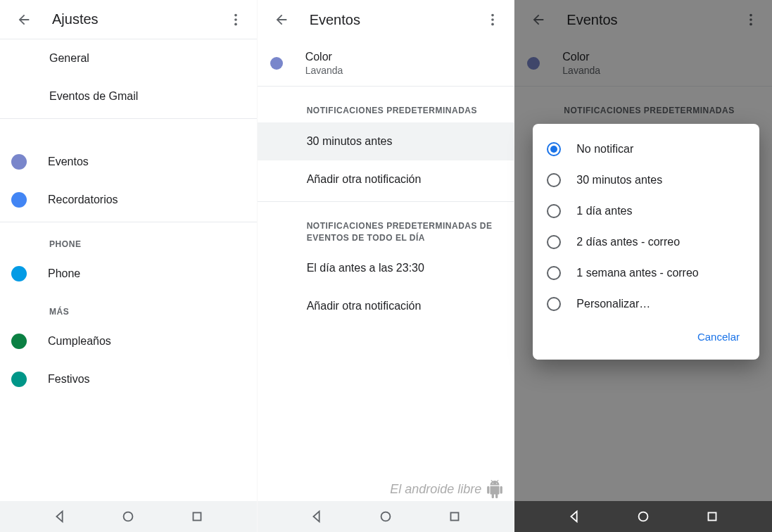 The image size is (772, 532). Describe the element at coordinates (495, 489) in the screenshot. I see `android-icon` at that location.